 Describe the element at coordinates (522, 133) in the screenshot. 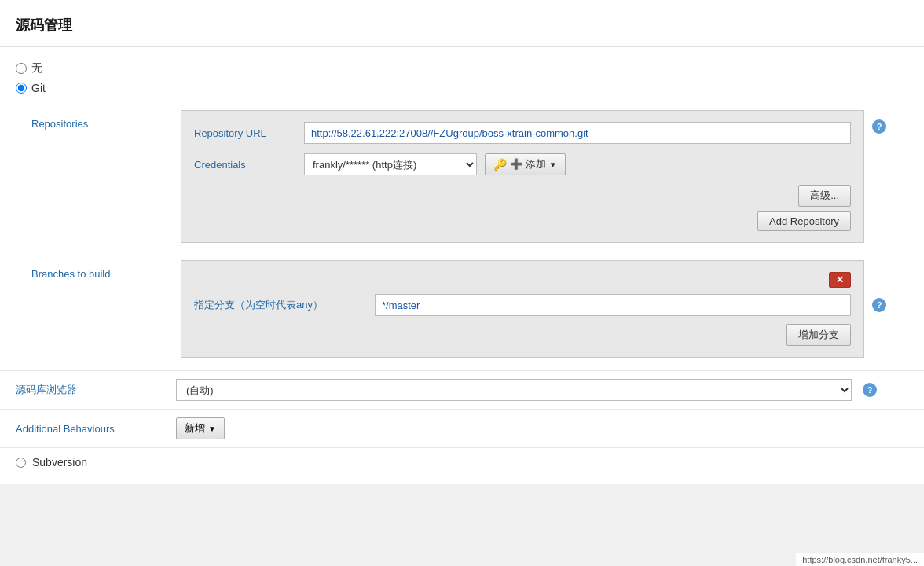

I see `repository-url-row: Repository URL` at that location.